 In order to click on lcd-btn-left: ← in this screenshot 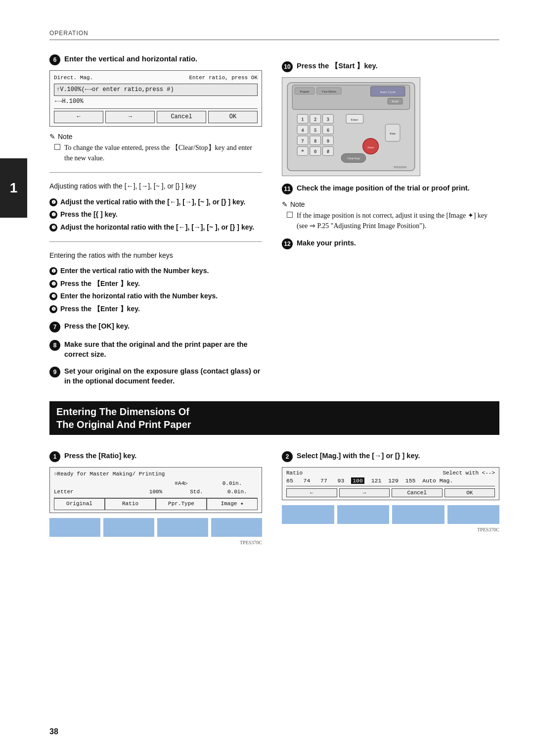, I will do `click(79, 117)`.